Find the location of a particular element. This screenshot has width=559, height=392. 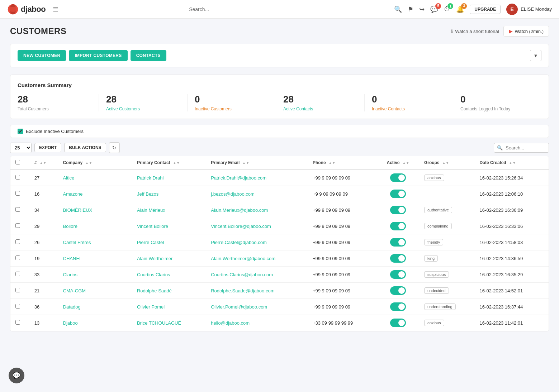

stat-total-customers: 28 Total Customers is located at coordinates (58, 102).